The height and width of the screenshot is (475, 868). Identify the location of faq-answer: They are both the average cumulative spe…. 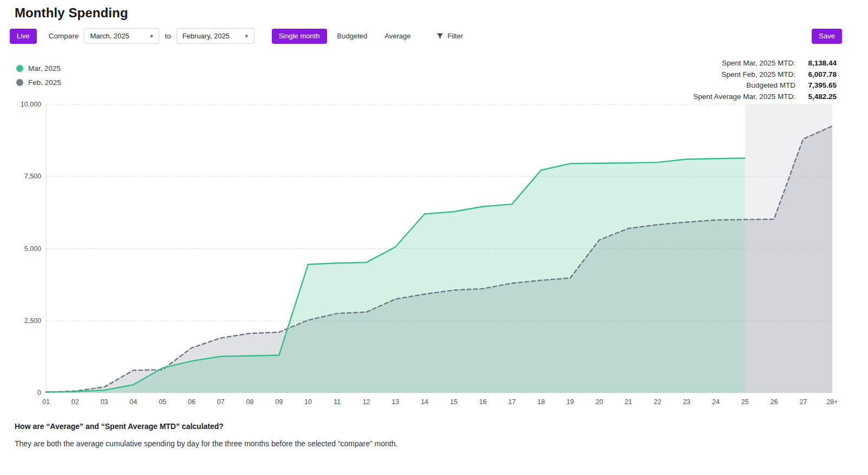
(434, 444).